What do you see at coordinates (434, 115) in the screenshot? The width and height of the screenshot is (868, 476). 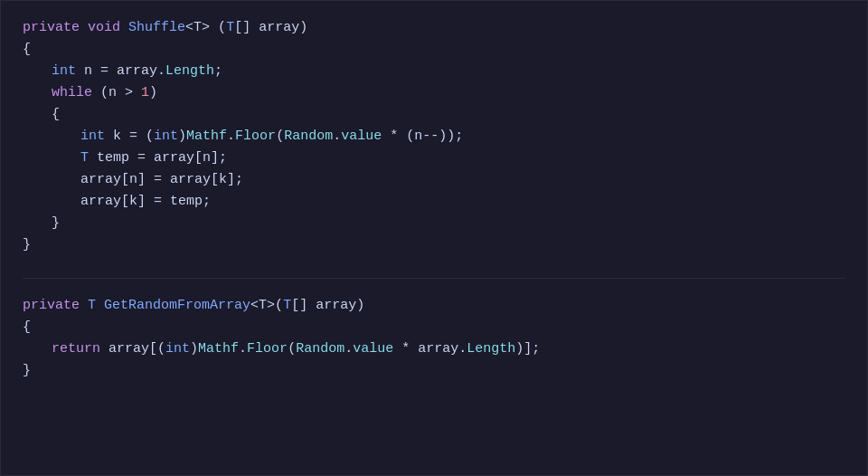 I see `open-brace-while: {` at bounding box center [434, 115].